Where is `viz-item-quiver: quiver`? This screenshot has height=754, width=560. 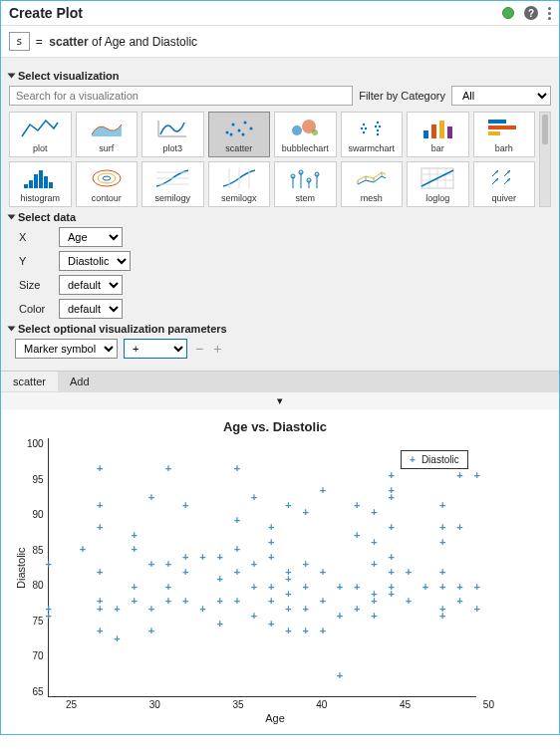
viz-item-quiver: quiver is located at coordinates (504, 184).